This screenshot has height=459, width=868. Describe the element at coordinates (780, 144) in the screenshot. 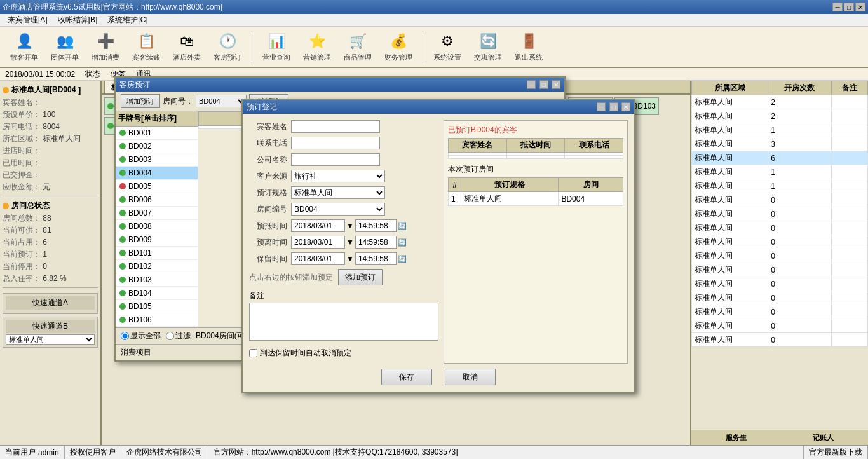

I see `right-table-row: 标准单人间3` at that location.